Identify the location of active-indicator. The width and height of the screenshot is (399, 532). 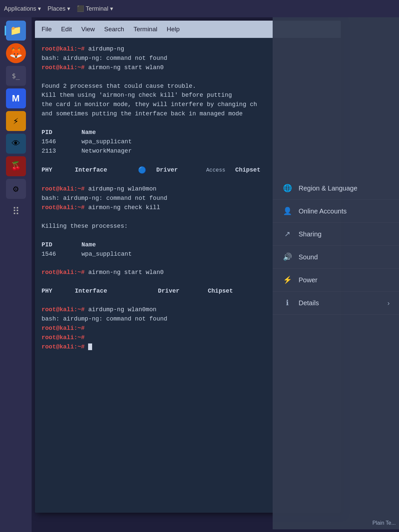
(5, 31).